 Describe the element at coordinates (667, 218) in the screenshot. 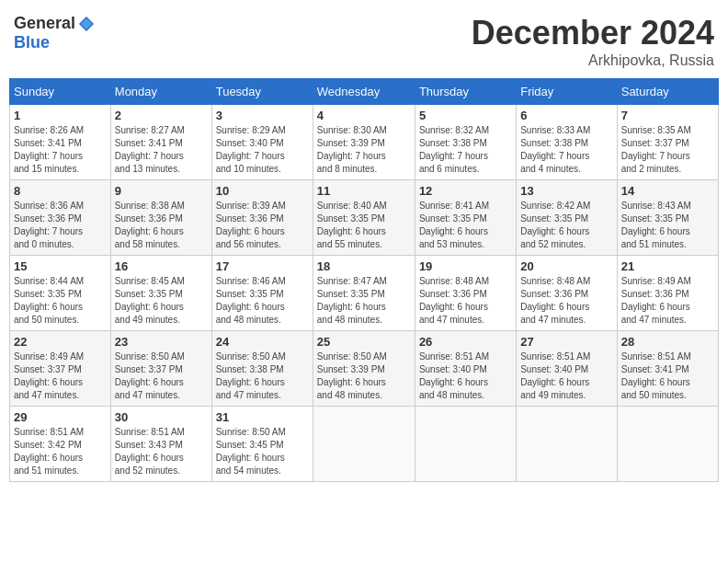

I see `calendar-cell: 14Sunrise: 8:43 AM Sunset: 3:35 PM Dayli…` at that location.